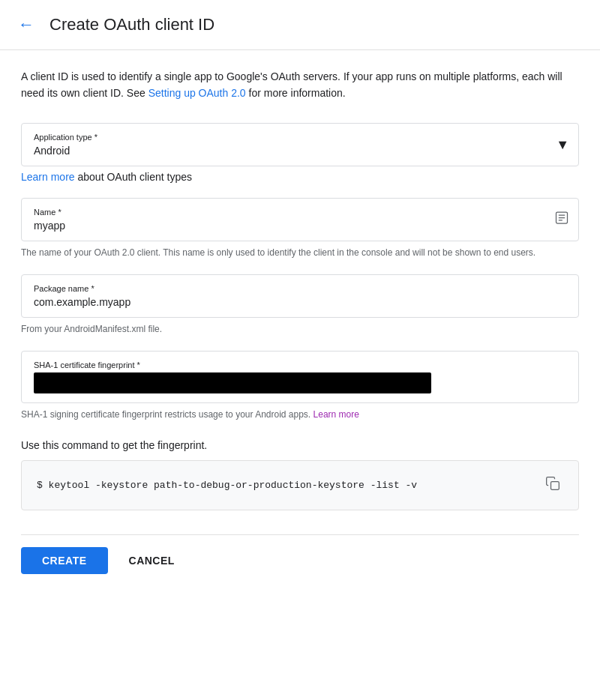  What do you see at coordinates (285, 486) in the screenshot?
I see `command-text: $ keytool -keystore path-to-debug-or-pro…` at bounding box center [285, 486].